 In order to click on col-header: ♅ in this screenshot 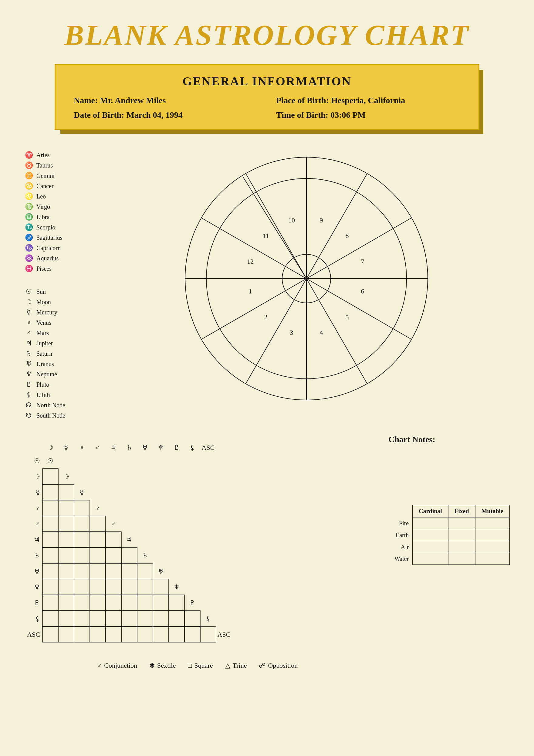, I will do `click(145, 448)`.